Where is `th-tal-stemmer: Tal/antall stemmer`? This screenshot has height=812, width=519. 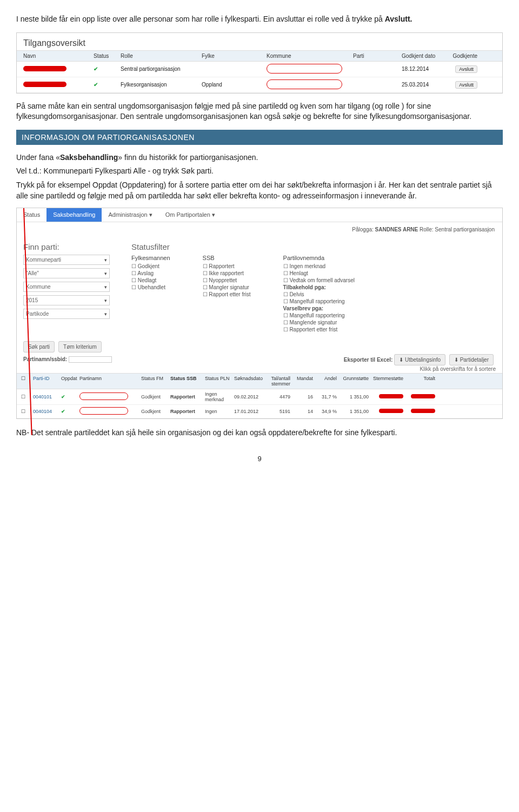
th-tal-stemmer: Tal/antall stemmer is located at coordinates (280, 381).